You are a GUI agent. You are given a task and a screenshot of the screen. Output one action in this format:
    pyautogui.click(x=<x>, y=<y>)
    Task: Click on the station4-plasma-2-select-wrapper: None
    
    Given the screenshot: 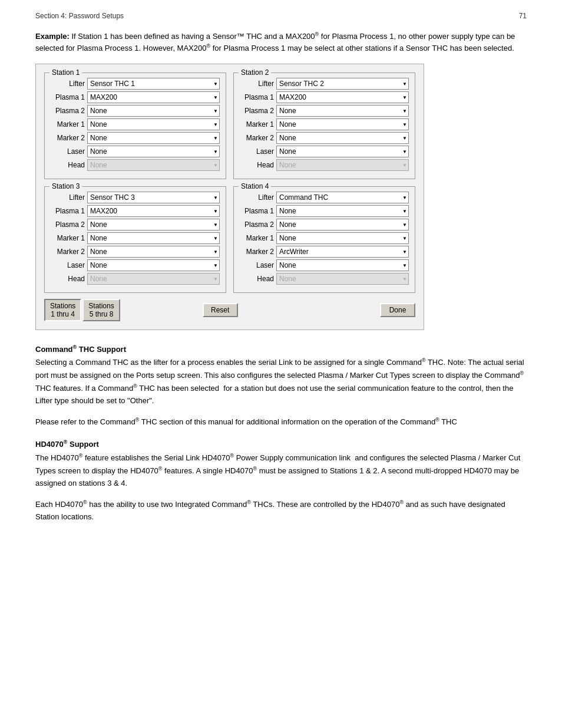 What is the action you would take?
    pyautogui.click(x=343, y=225)
    